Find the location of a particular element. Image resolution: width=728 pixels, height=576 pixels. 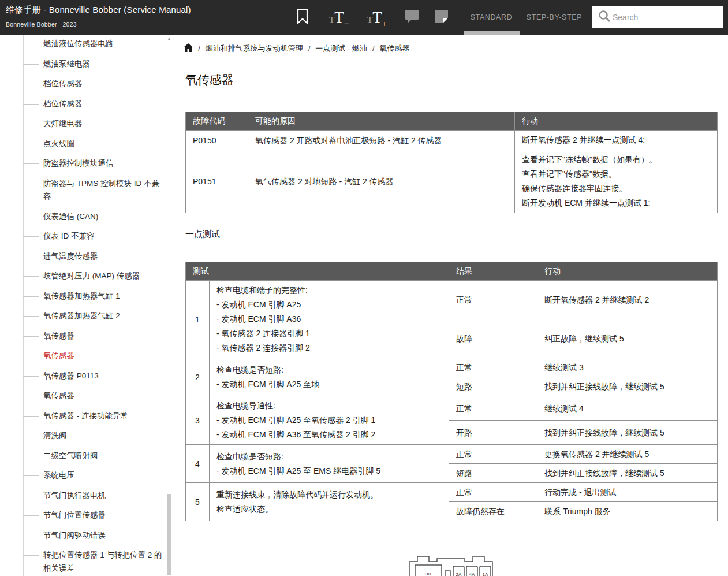

test-table-header-result: 结果 is located at coordinates (493, 272).